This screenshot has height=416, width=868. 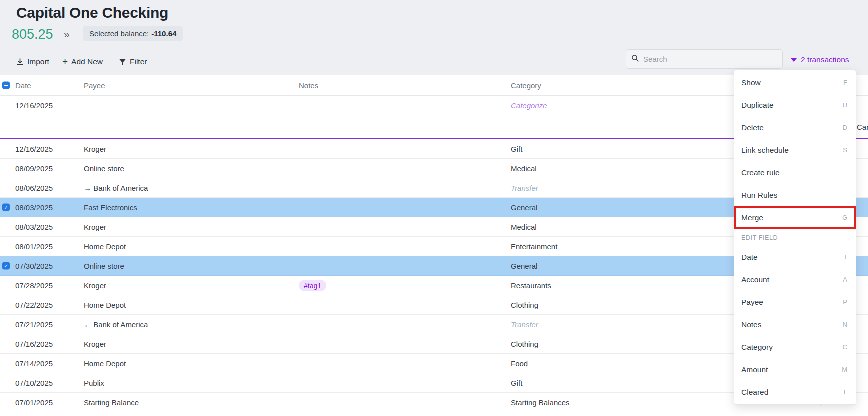 What do you see at coordinates (755, 370) in the screenshot?
I see `menu-item-label: Amount` at bounding box center [755, 370].